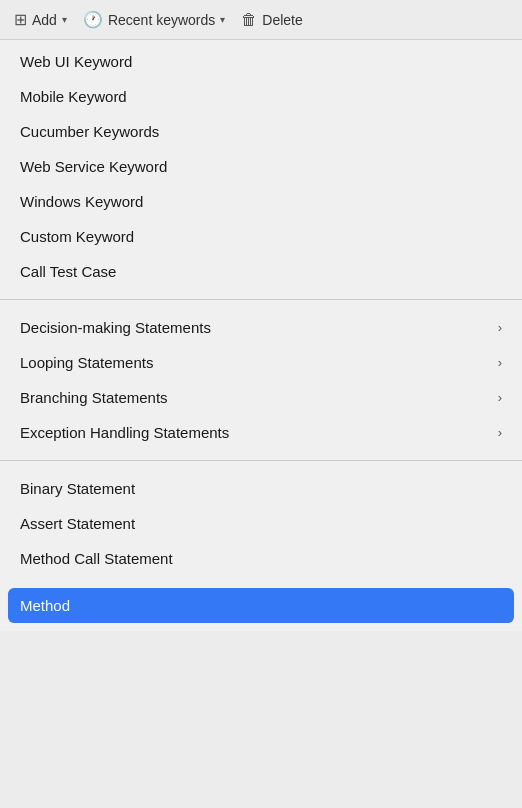 The height and width of the screenshot is (808, 522). I want to click on menu-item-binary-statement: Binary Statement, so click(261, 488).